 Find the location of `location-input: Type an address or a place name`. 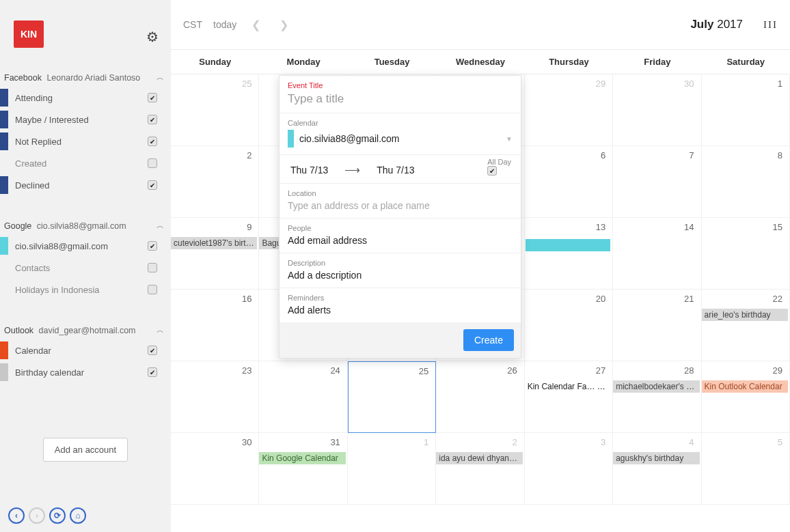

location-input: Type an address or a place name is located at coordinates (400, 206).